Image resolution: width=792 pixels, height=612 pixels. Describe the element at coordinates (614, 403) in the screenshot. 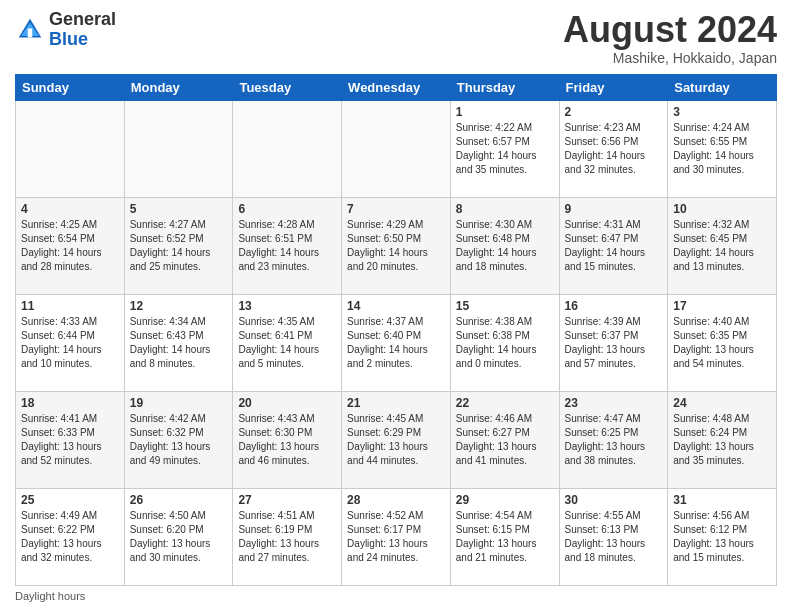

I see `day-number: 23` at that location.